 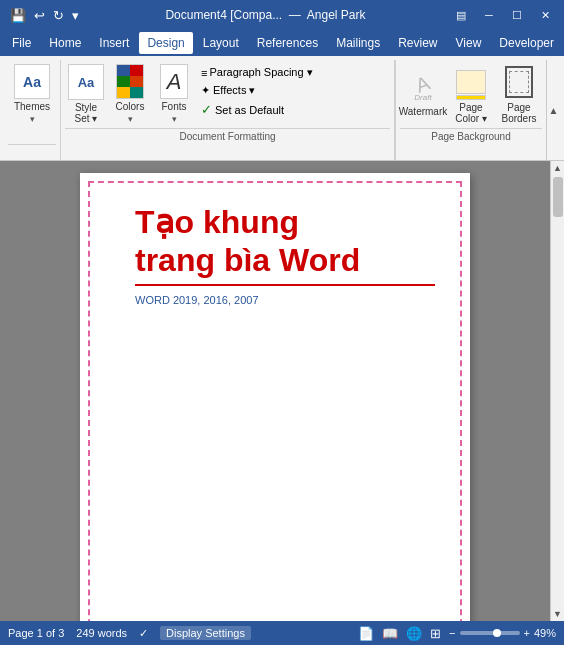 I want to click on word-count: 249 words, so click(x=102, y=633).